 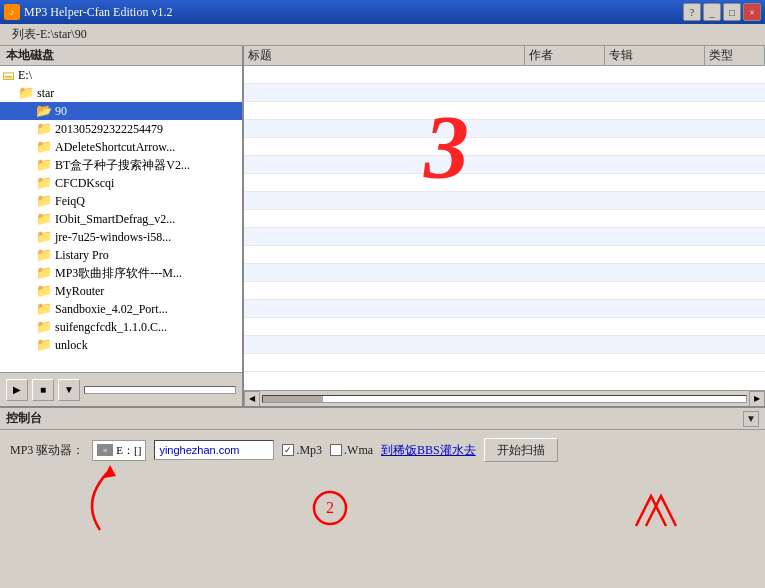 I want to click on scroll-right-button: ▶, so click(x=757, y=399).